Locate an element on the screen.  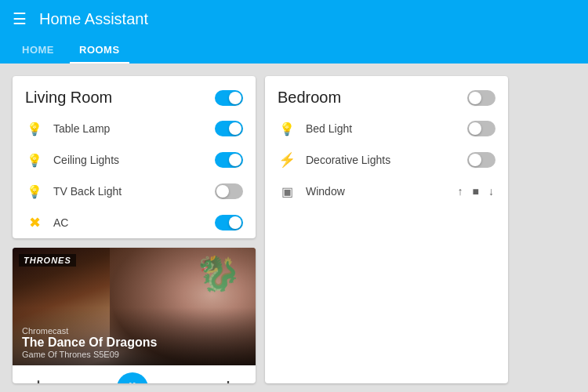
ac-name: AC is located at coordinates (129, 223).